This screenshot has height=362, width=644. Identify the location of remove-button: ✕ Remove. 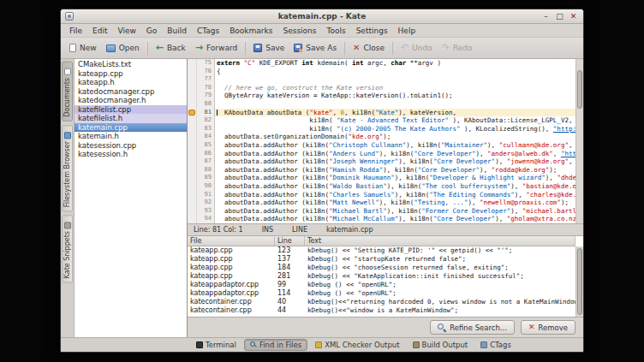
(548, 327).